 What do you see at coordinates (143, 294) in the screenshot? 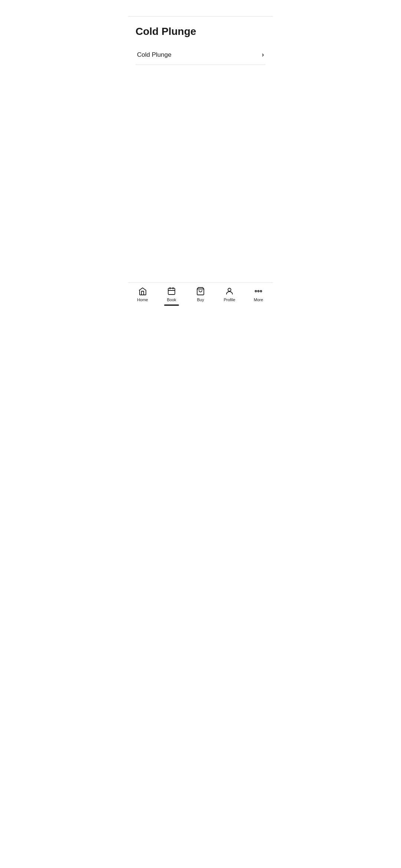
I see `nav-item-home: Home` at bounding box center [143, 294].